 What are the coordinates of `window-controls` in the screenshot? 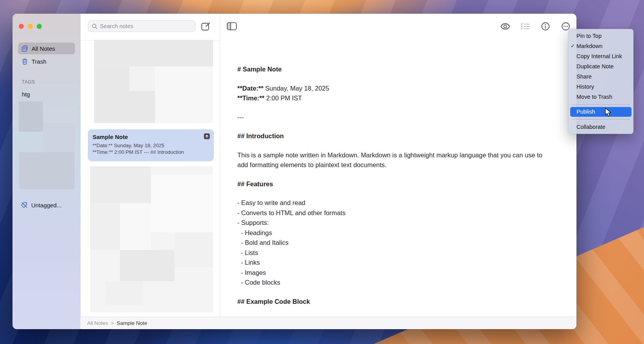 It's located at (30, 27).